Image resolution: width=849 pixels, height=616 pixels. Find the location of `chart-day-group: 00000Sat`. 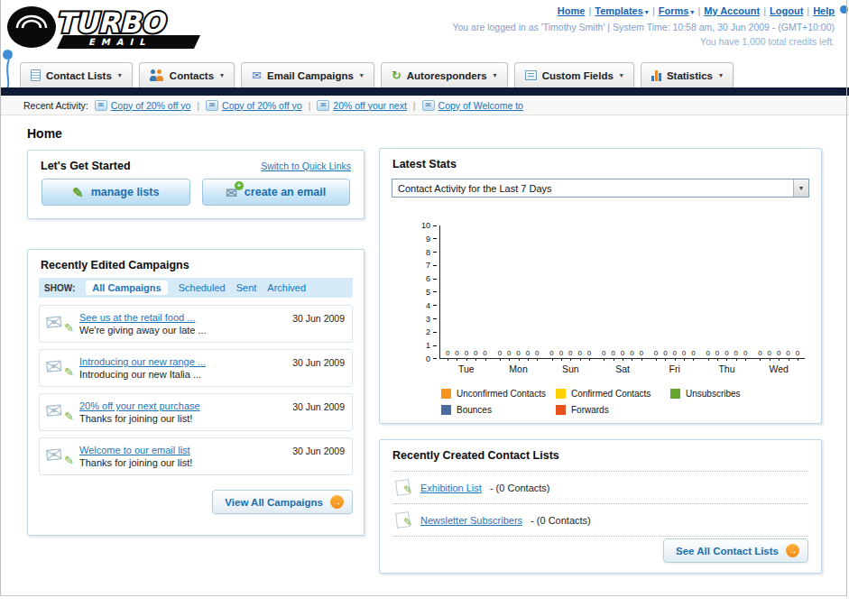

chart-day-group: 00000Sat is located at coordinates (623, 292).